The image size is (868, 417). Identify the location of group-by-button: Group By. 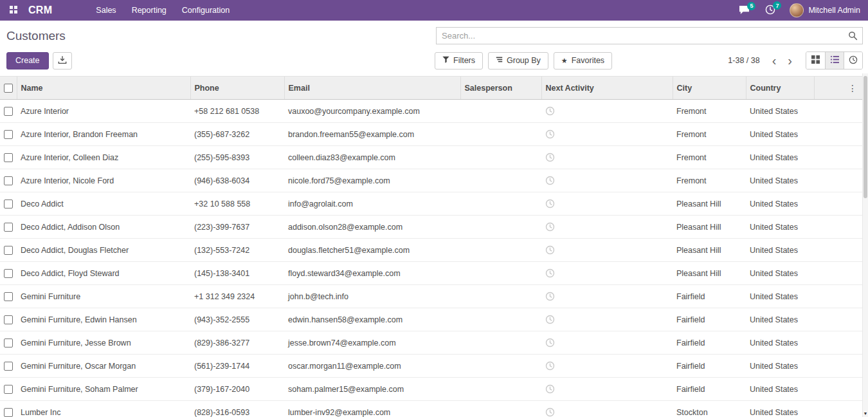
(518, 60).